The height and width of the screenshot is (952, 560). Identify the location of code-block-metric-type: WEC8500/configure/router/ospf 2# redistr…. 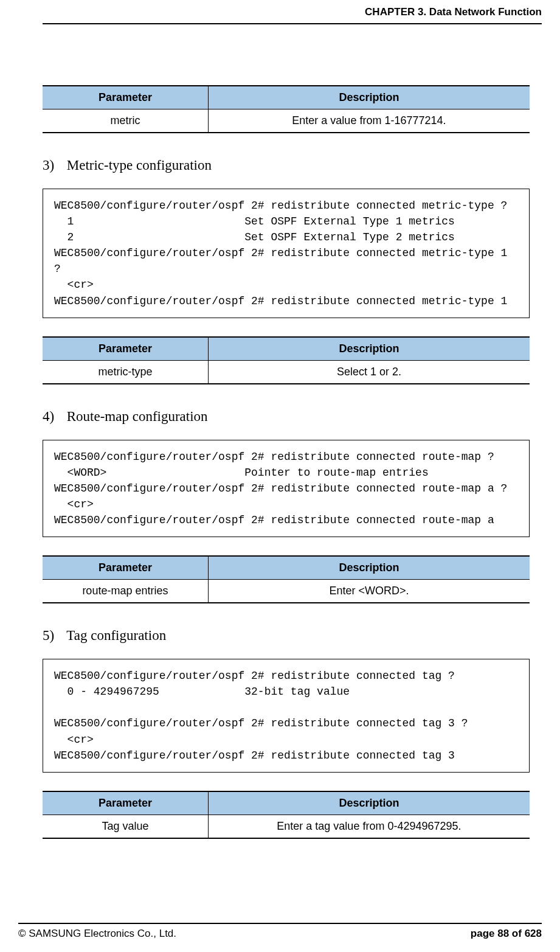
(286, 253).